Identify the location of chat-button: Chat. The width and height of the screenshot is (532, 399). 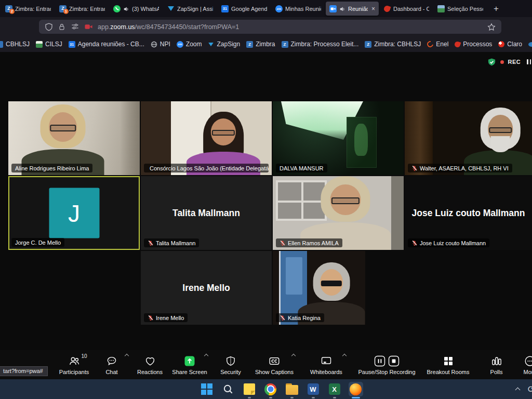
(112, 365).